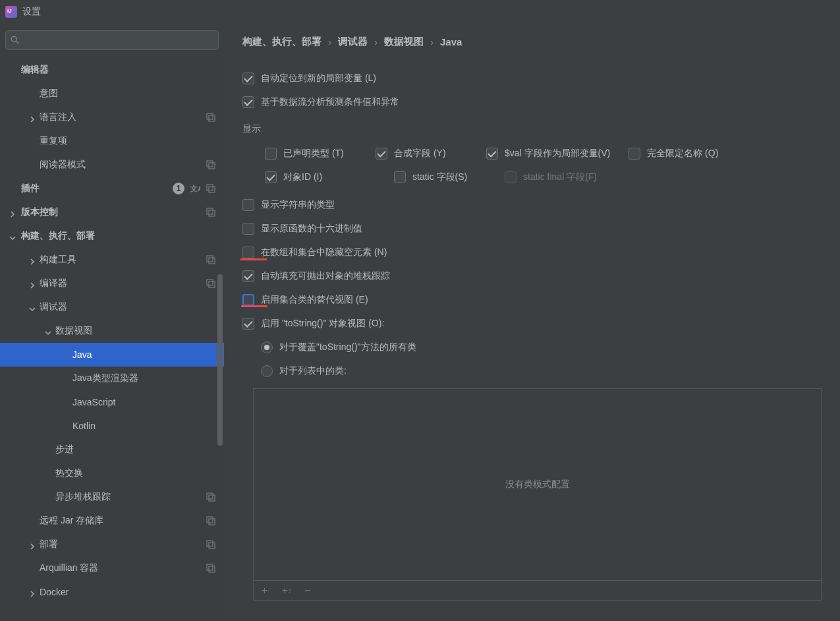 The width and height of the screenshot is (840, 621). Describe the element at coordinates (532, 78) in the screenshot. I see `opt-auto-locate: 自动定位到新的局部变量 (L)` at that location.